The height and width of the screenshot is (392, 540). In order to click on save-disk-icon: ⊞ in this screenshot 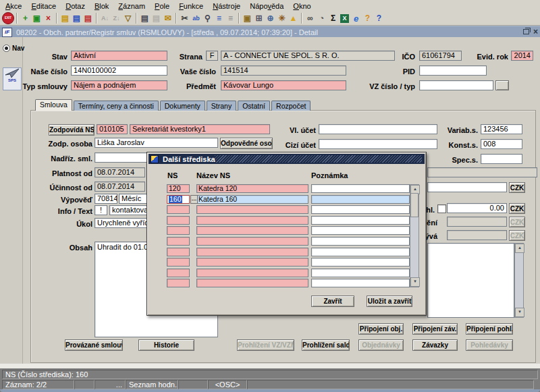, I will do `click(259, 19)`.